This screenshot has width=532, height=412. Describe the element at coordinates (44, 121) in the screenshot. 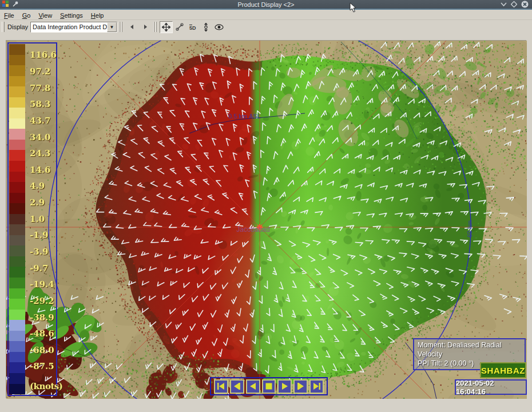

I see `legend-value: 43.7` at that location.